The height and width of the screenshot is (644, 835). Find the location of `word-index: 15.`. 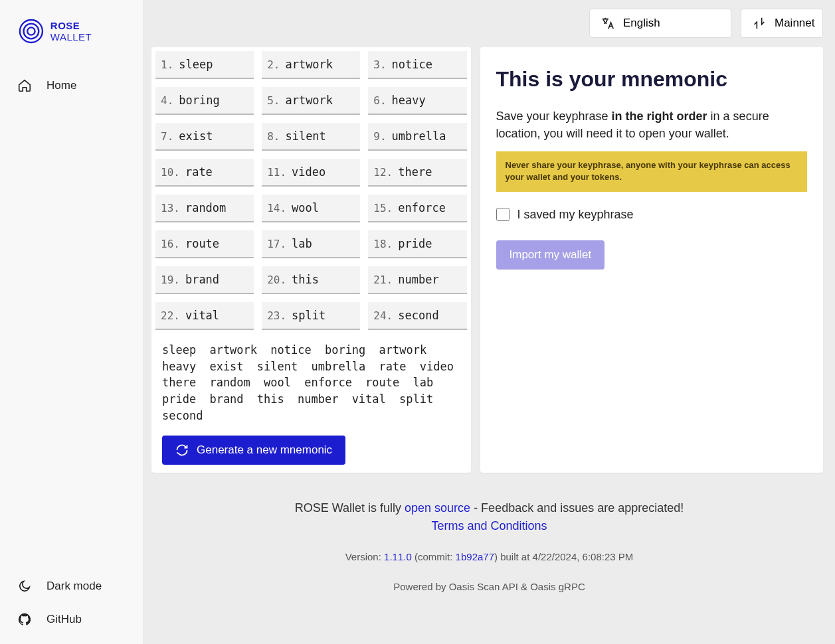

word-index: 15. is located at coordinates (383, 208).